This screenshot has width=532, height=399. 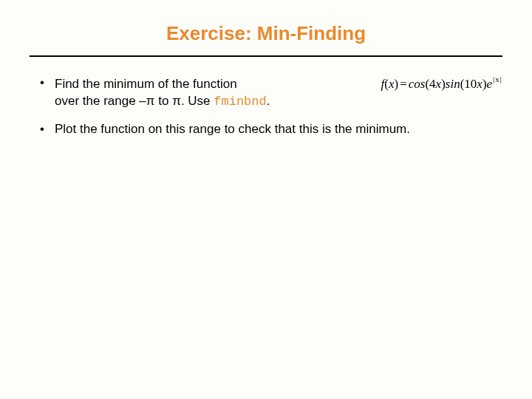 What do you see at coordinates (417, 84) in the screenshot?
I see `formula-cos: cos` at bounding box center [417, 84].